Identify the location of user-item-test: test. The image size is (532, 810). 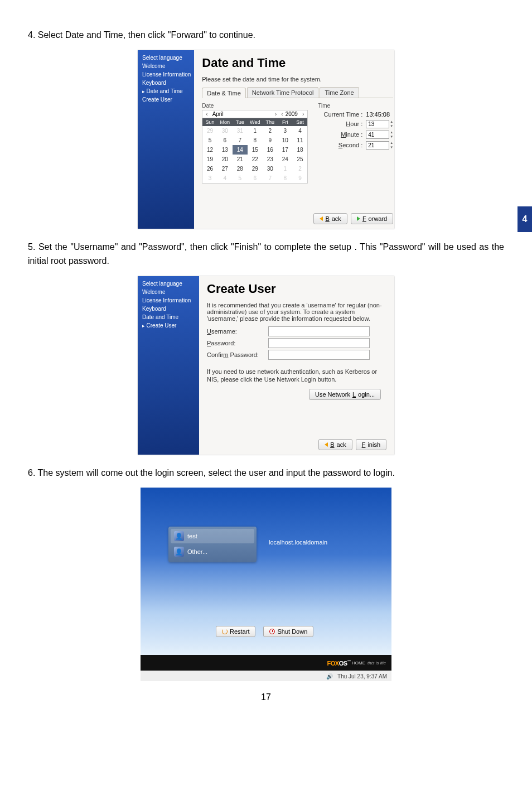
(212, 536).